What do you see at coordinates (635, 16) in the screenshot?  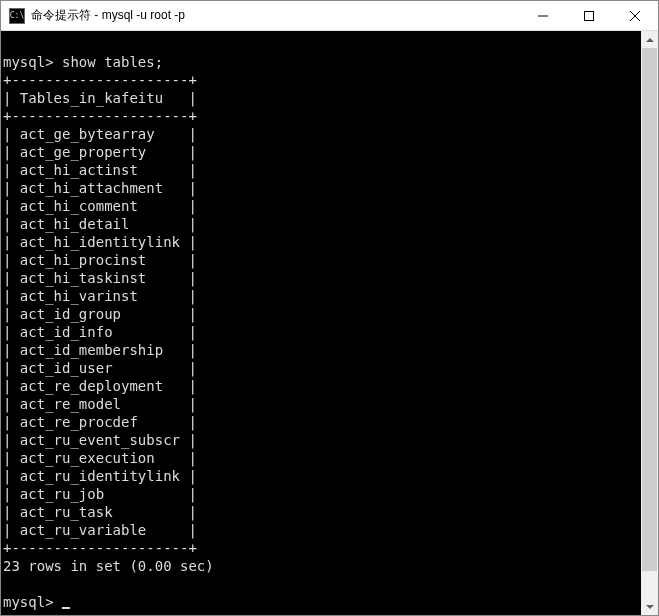 I see `close-button` at bounding box center [635, 16].